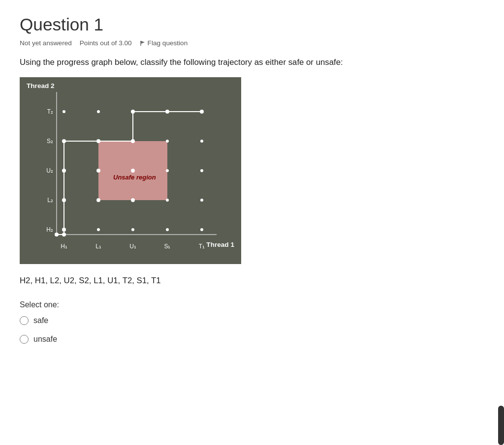  What do you see at coordinates (50, 112) in the screenshot?
I see `svg-text: T₂` at bounding box center [50, 112].